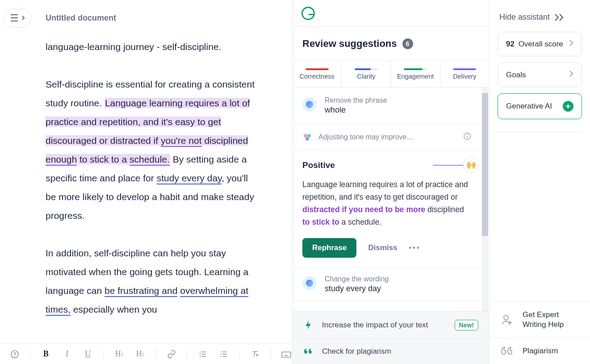 The image size is (590, 364). Describe the element at coordinates (391, 74) in the screenshot. I see `category-tabs: Correctness Clarity Engagement Delivery` at that location.